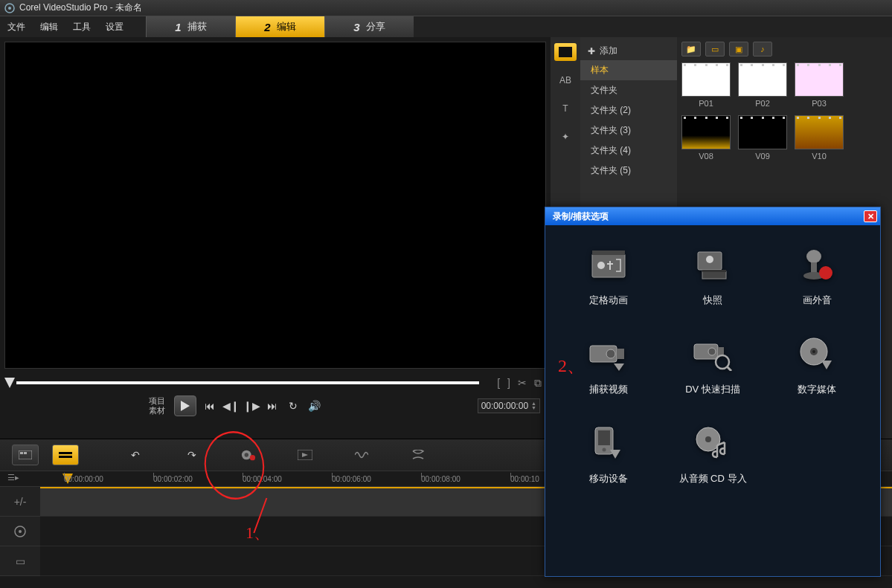 Image resolution: width=892 pixels, height=588 pixels. Describe the element at coordinates (362, 455) in the screenshot. I see `audio-mixer-button` at that location.